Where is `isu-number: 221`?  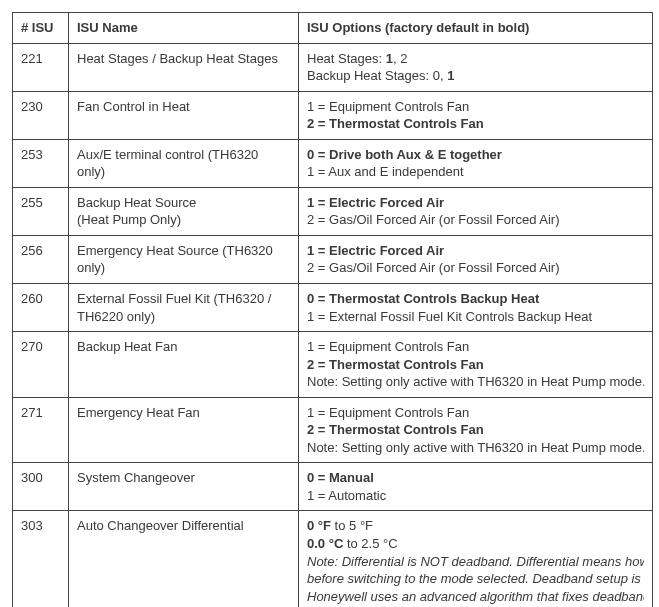
isu-number: 221 is located at coordinates (41, 67).